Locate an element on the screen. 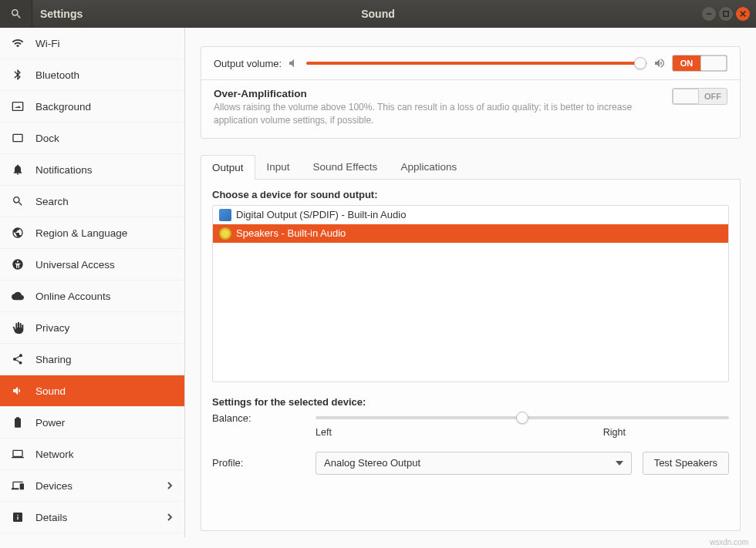 The width and height of the screenshot is (756, 548). sidebar-item-sound: Sound is located at coordinates (93, 392).